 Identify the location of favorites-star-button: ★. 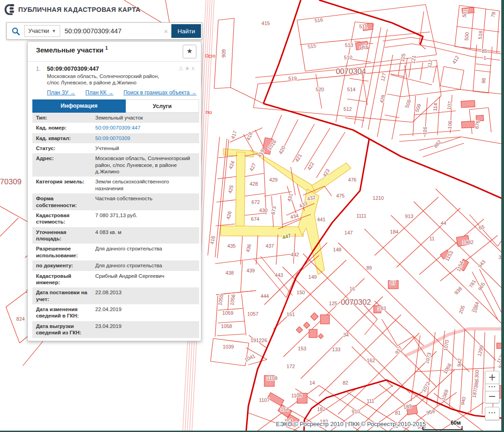
(190, 52).